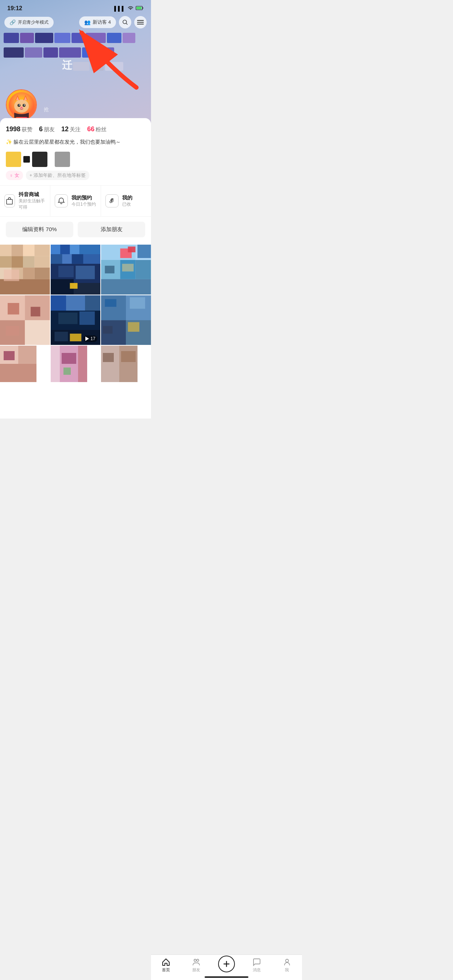 The height and width of the screenshot is (980, 453). What do you see at coordinates (75, 142) in the screenshot?
I see `bio-text: ✨ 躲在云层里的星星都在发光，我们也要加油鸭～` at bounding box center [75, 142].